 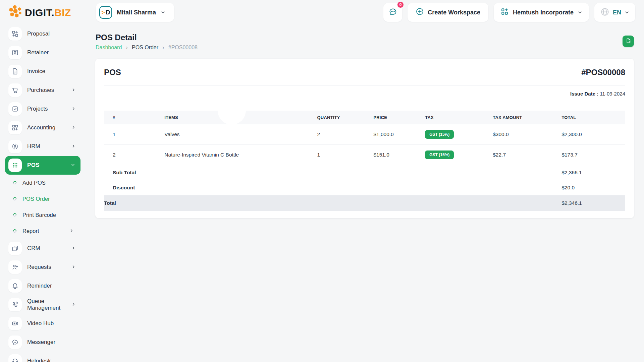 I want to click on row-num: 2, so click(x=134, y=155).